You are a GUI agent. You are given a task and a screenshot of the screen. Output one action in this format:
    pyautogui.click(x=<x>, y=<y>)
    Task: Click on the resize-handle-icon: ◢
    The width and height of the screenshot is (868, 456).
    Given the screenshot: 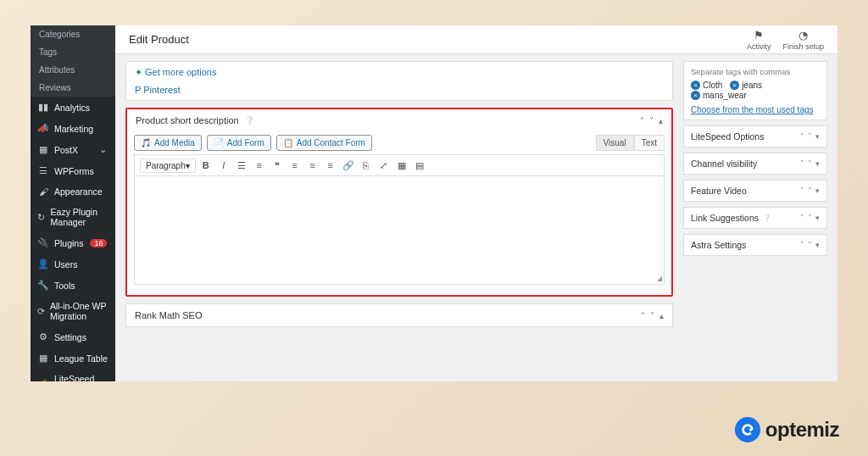 What is the action you would take?
    pyautogui.click(x=659, y=278)
    